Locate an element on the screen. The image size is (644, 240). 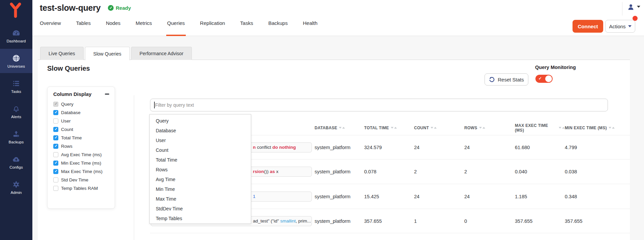
sidebar-item-alerts: Alerts is located at coordinates (16, 111).